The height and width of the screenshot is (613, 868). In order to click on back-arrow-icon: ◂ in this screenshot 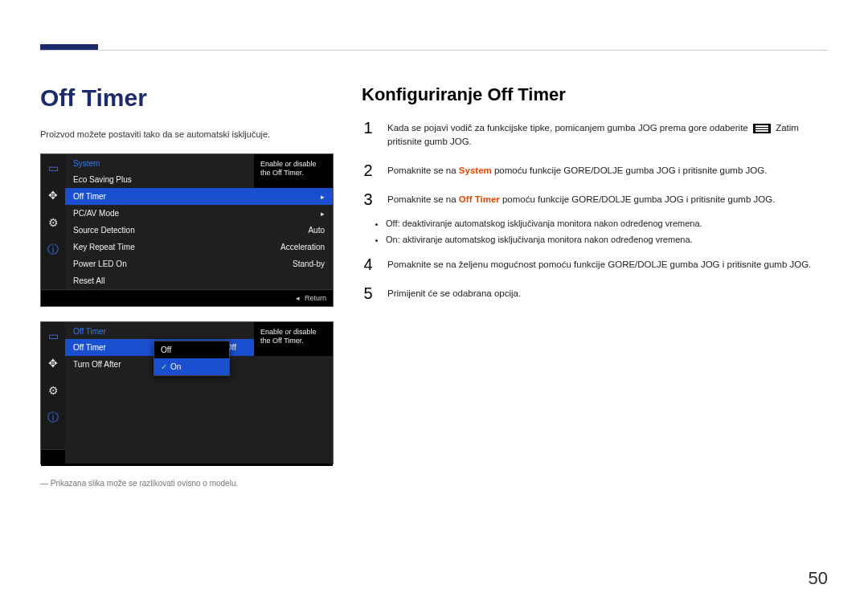, I will do `click(297, 298)`.